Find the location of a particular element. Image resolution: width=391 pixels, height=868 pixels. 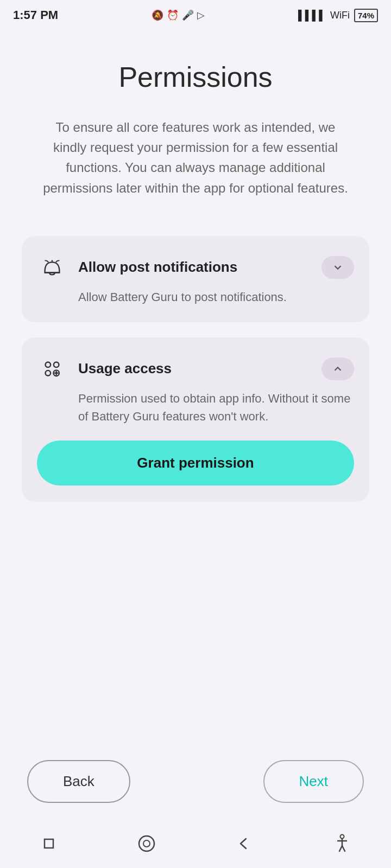

notification-header-left: Allow post notifications is located at coordinates (137, 267).